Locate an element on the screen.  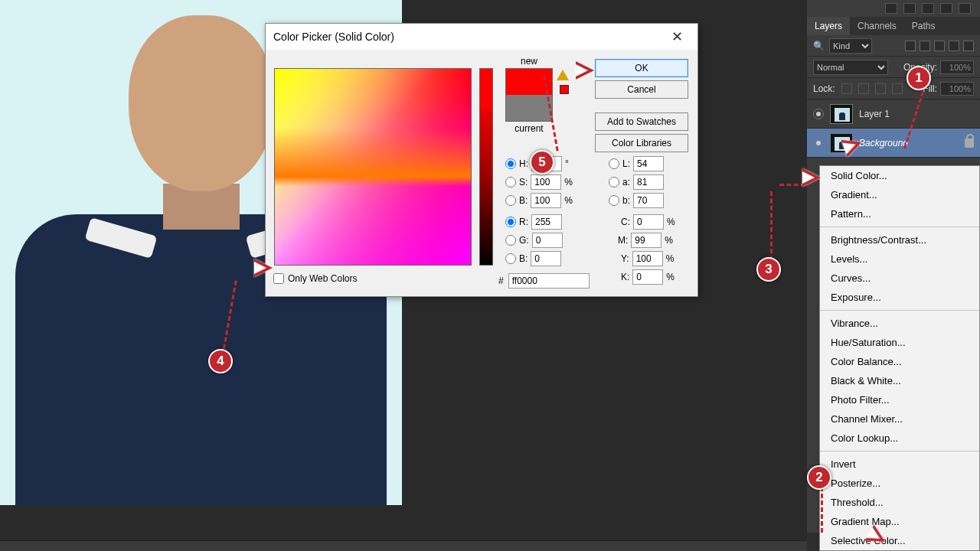
filter-type-icon is located at coordinates (939, 46).